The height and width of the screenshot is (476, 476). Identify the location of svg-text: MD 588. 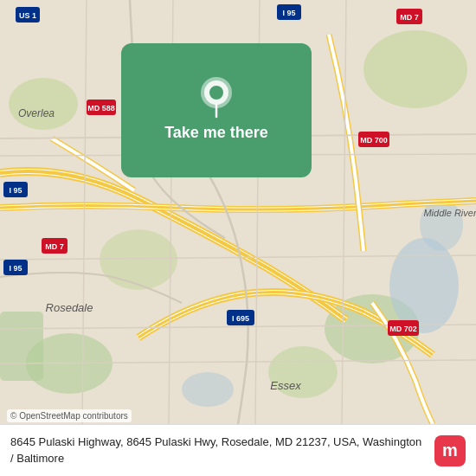
(101, 108).